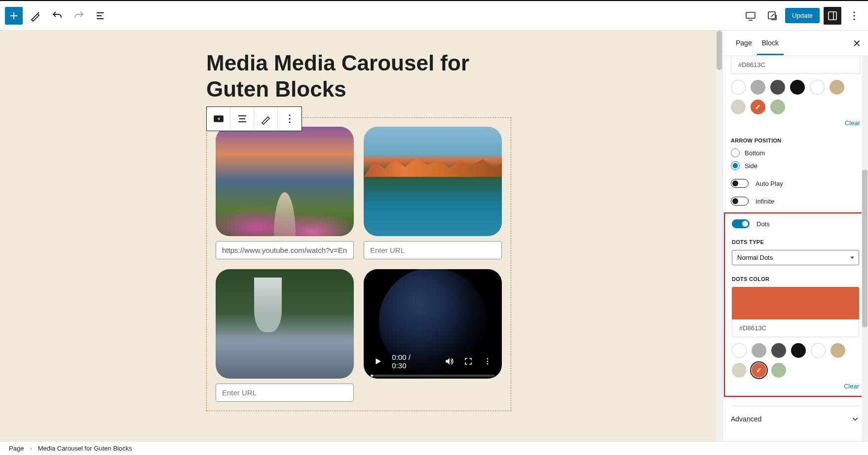 Image resolution: width=868 pixels, height=455 pixels. I want to click on view-button, so click(751, 16).